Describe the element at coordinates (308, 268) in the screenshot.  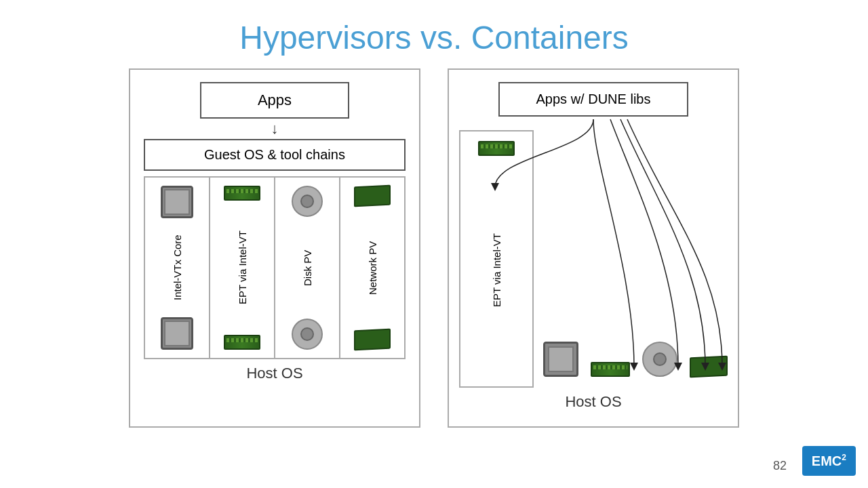
I see `col-label-disk: Disk PV` at that location.